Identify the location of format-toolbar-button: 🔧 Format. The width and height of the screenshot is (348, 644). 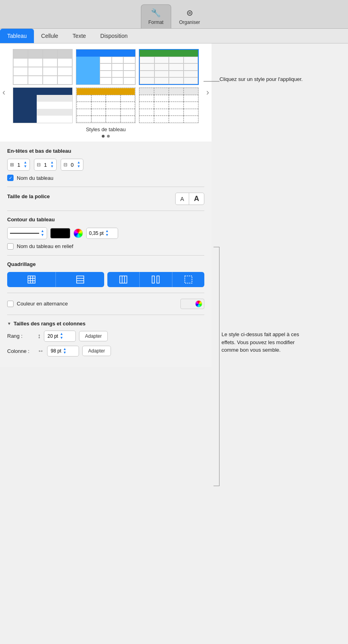
(156, 16).